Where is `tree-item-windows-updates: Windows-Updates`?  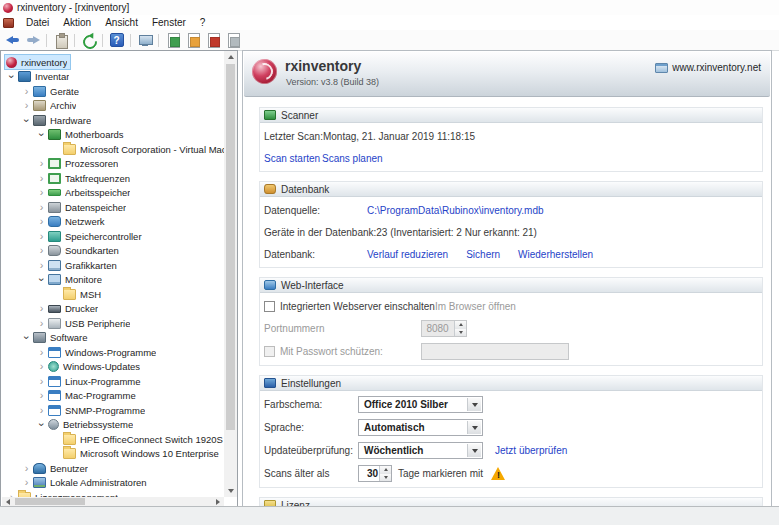
tree-item-windows-updates: Windows-Updates is located at coordinates (113, 368).